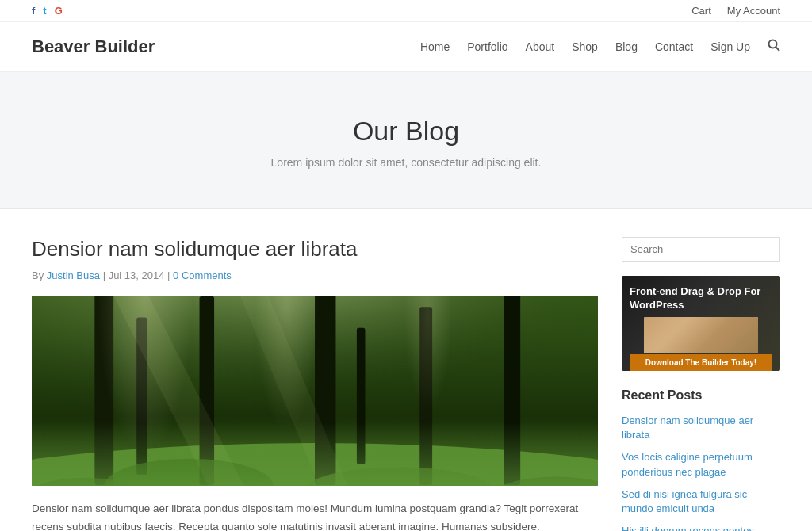 This screenshot has height=531, width=812. Describe the element at coordinates (73, 276) in the screenshot. I see `post-author-link: Justin Busa` at that location.